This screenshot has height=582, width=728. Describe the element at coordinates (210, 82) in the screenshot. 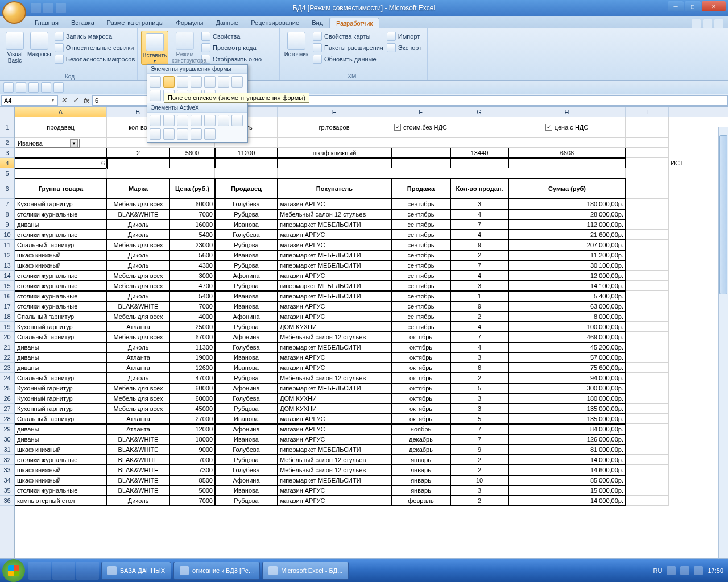

I see `listbox-control-icon` at that location.